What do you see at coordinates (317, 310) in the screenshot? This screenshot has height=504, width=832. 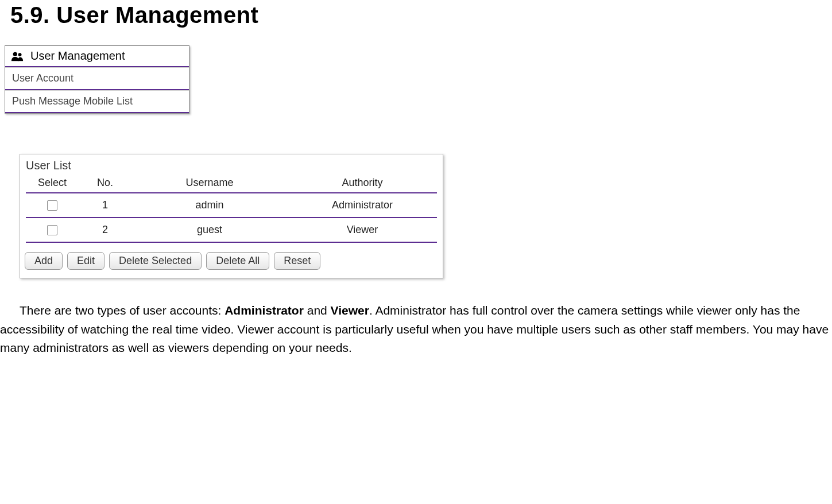 I see `para-mid1: and` at bounding box center [317, 310].